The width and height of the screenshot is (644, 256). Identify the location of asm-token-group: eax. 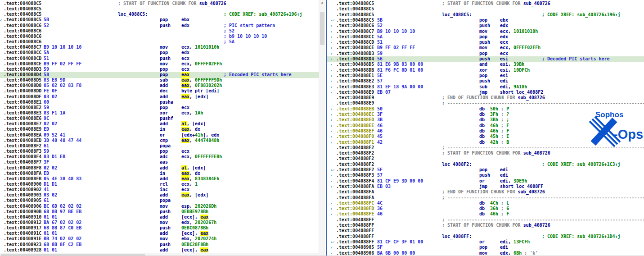
(185, 75).